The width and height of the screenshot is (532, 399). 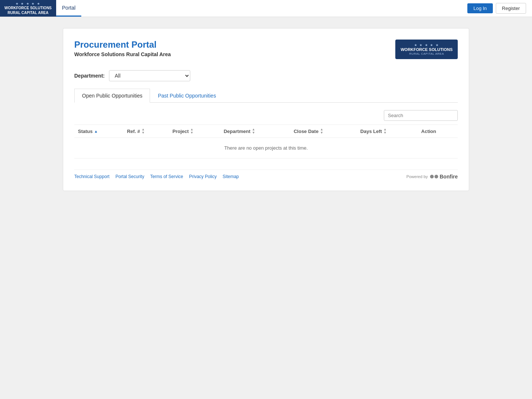 What do you see at coordinates (123, 45) in the screenshot?
I see `portal-title: Procurement Portal` at bounding box center [123, 45].